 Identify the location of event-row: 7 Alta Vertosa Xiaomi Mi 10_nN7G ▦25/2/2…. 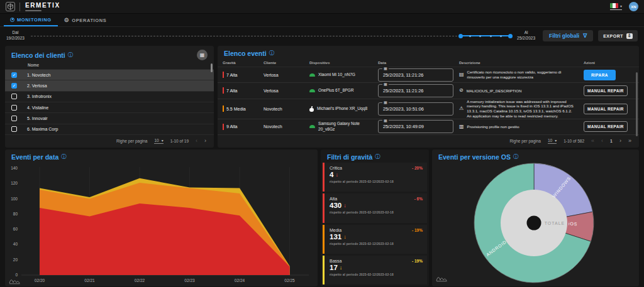
(428, 75).